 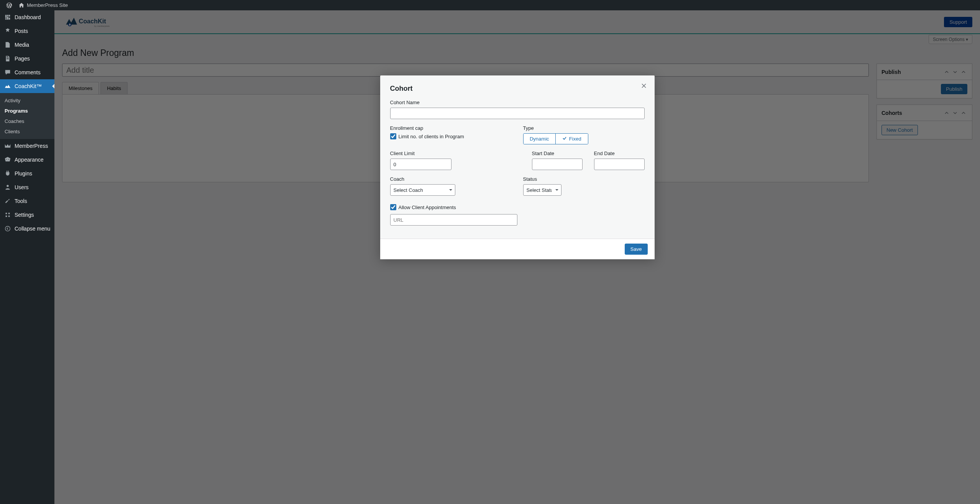 What do you see at coordinates (393, 136) in the screenshot?
I see `limit-clients-checkbox` at bounding box center [393, 136].